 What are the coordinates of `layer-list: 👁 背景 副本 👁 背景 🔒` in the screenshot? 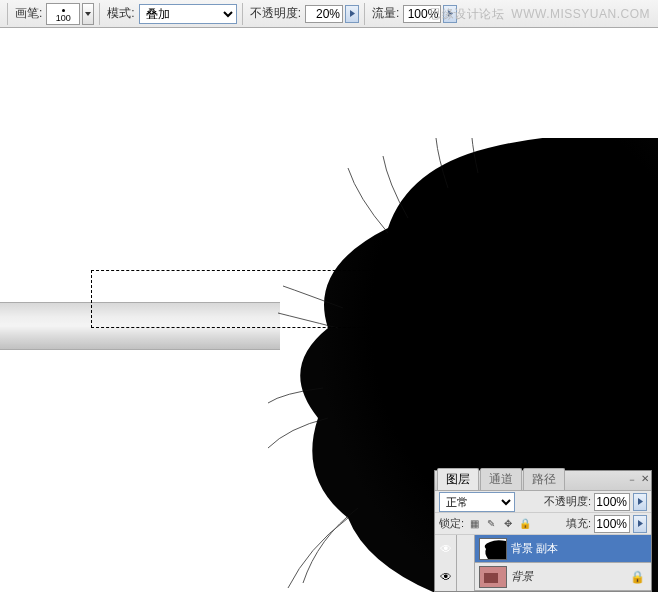 It's located at (543, 563).